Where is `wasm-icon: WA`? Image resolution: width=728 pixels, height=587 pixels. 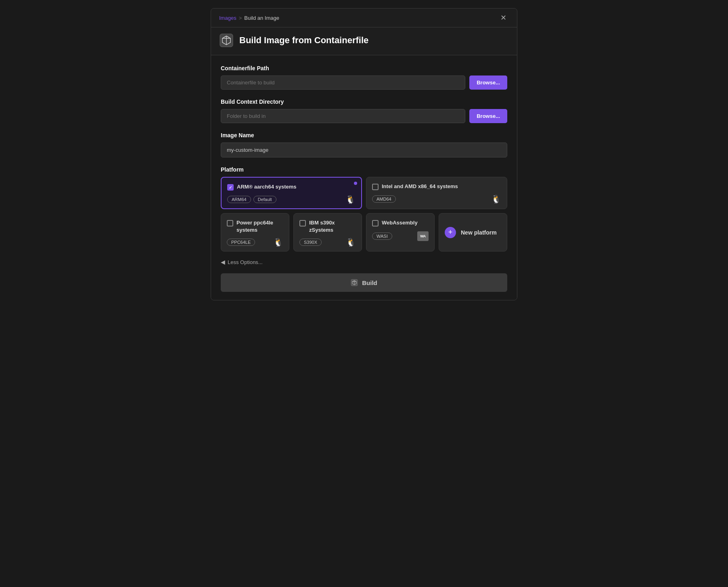
wasm-icon: WA is located at coordinates (423, 236).